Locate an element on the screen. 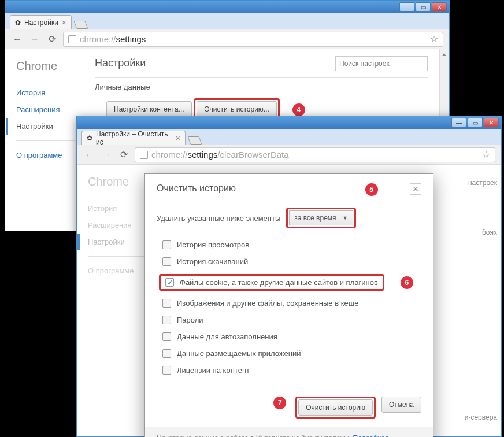 The image size is (504, 437). content-settings-button: Настройки контента... is located at coordinates (149, 109).